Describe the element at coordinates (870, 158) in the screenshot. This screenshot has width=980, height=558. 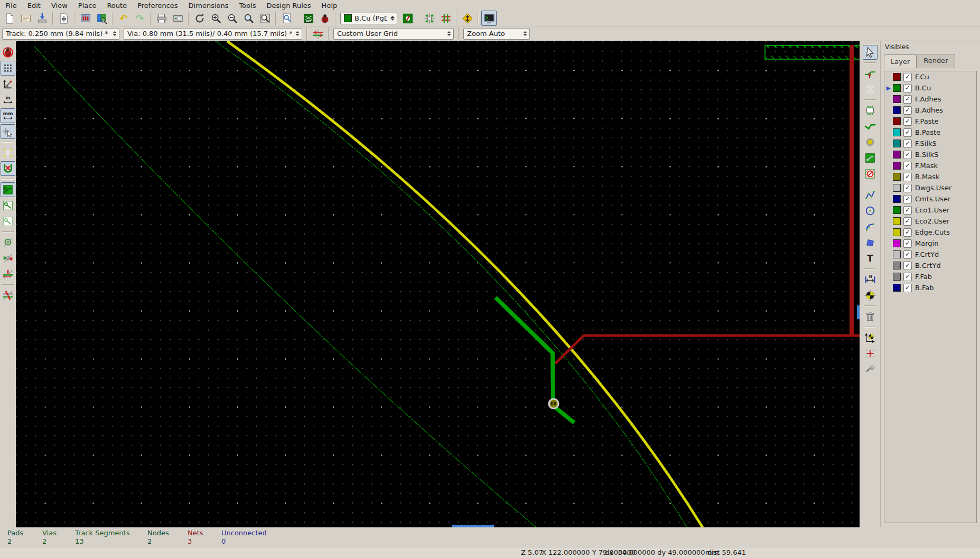
I see `add-zone-icon` at that location.